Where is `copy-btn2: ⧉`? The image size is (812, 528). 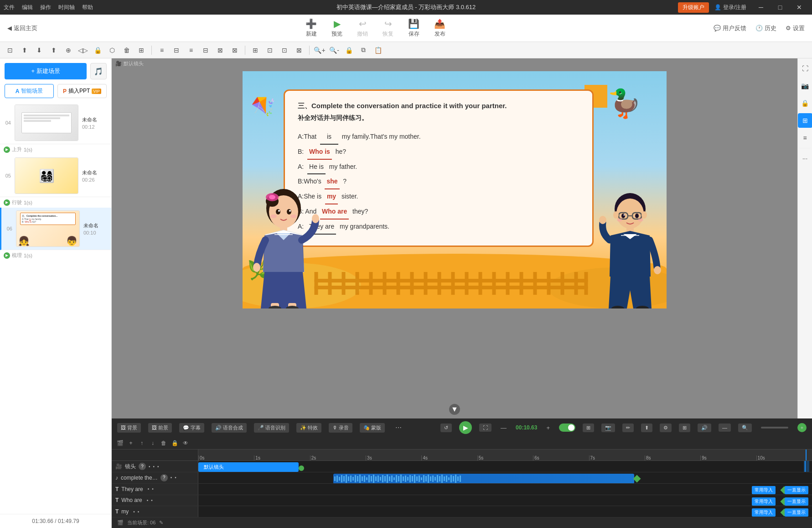
copy-btn2: ⧉ is located at coordinates (363, 50).